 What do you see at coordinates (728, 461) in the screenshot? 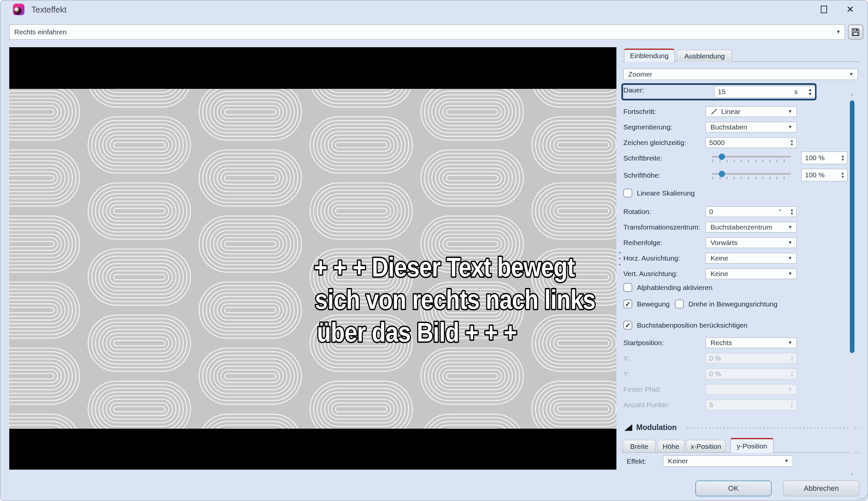
I see `effekt-combobox: Keiner ▼` at bounding box center [728, 461].